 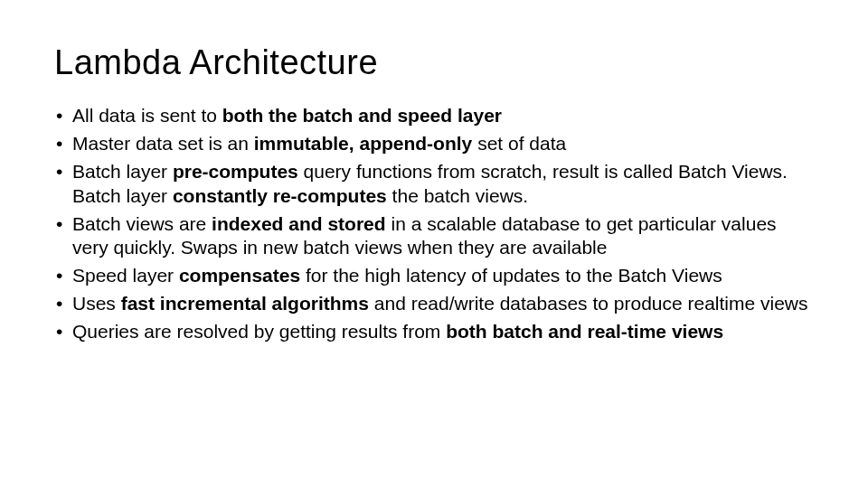 What do you see at coordinates (434, 333) in the screenshot?
I see `bullet-item: Queries are resolved by getting results …` at bounding box center [434, 333].